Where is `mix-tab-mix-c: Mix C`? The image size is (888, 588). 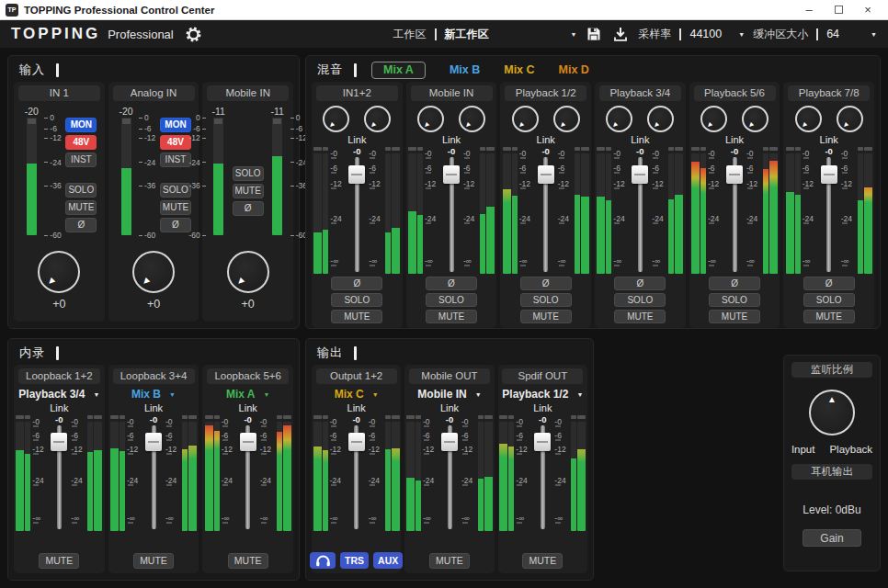
mix-tab-mix-c: Mix C is located at coordinates (518, 70).